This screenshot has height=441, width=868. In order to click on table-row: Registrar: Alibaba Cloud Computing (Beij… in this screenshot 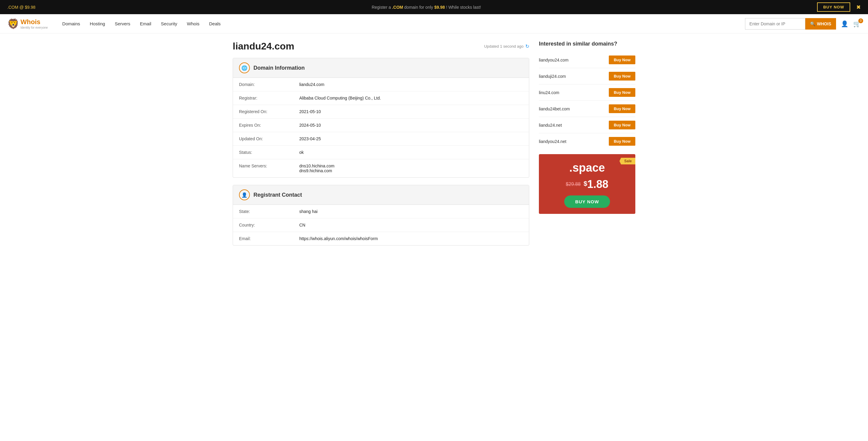, I will do `click(381, 98)`.